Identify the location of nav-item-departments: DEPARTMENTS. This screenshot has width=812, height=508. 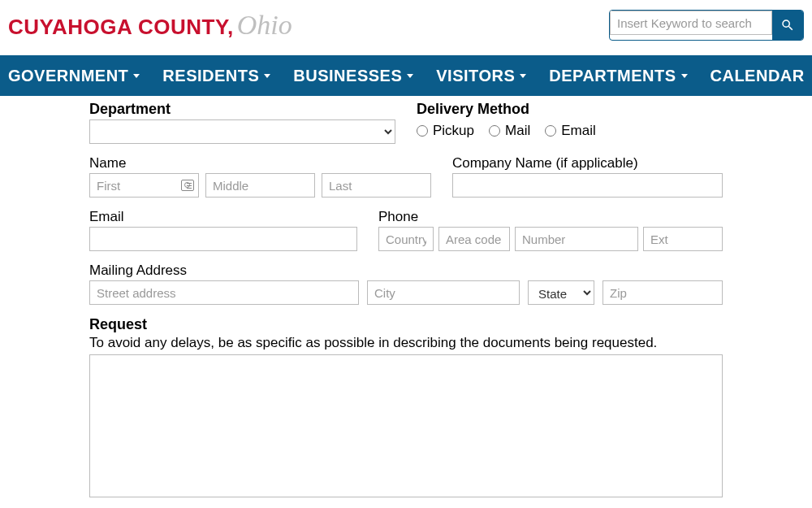
(625, 76).